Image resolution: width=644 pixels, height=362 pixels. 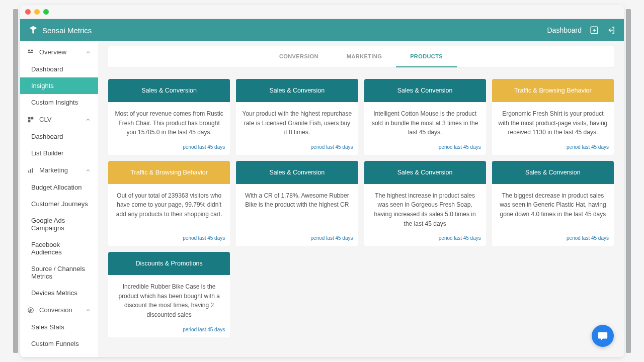 I want to click on sidebar-item-dashboard: Dashboard, so click(x=59, y=69).